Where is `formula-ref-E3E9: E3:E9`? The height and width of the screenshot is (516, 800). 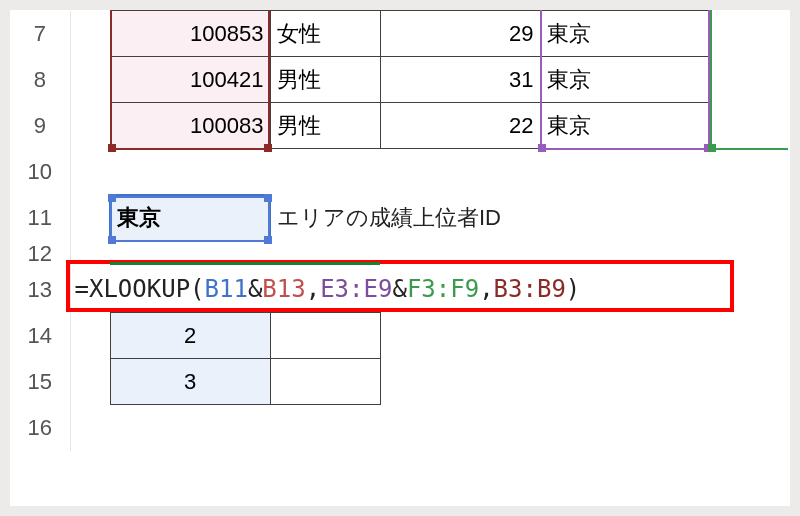
formula-ref-E3E9: E3:E9 is located at coordinates (356, 289).